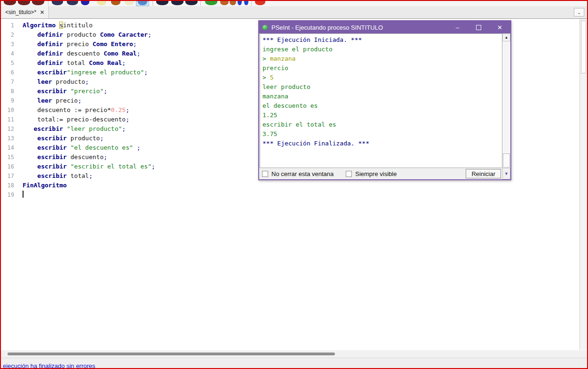 The width and height of the screenshot is (588, 369). What do you see at coordinates (506, 174) in the screenshot?
I see `scroll-down-button: ▼` at bounding box center [506, 174].